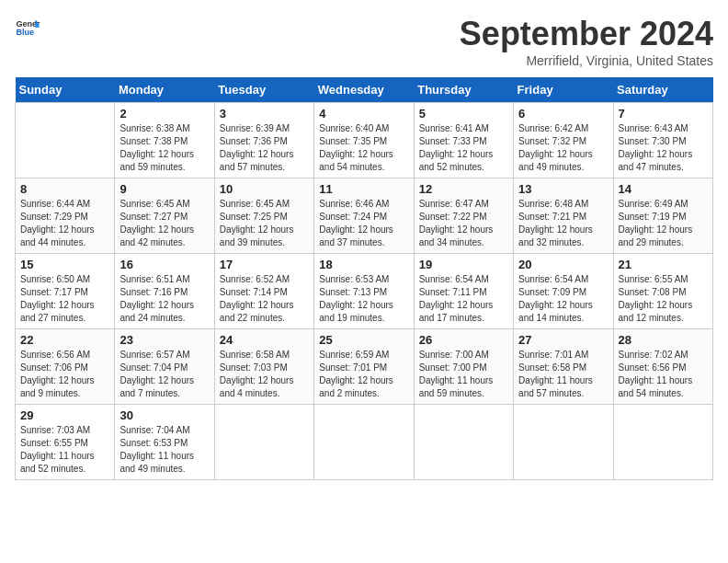  I want to click on sunset-text: Sunset: 7:16 PM, so click(154, 293).